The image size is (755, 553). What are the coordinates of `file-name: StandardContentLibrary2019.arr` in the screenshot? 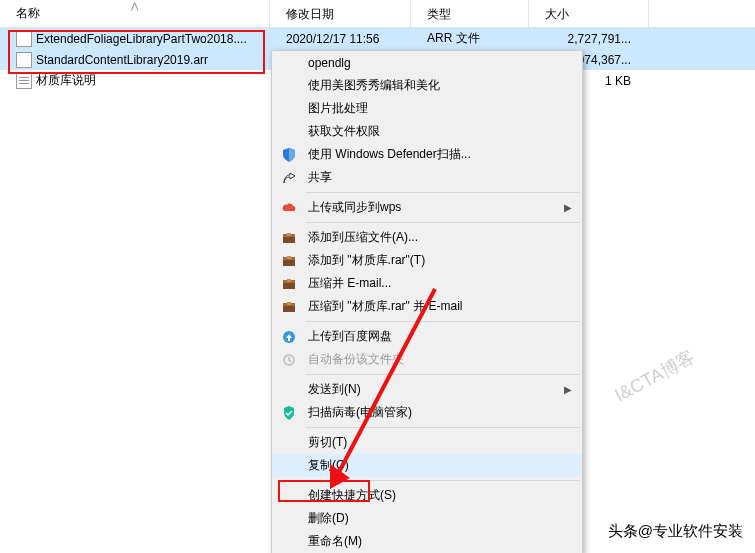 It's located at (122, 60).